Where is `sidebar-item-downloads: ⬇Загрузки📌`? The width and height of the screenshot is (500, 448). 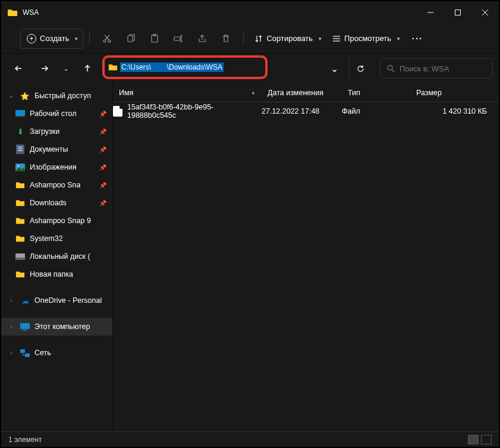 sidebar-item-downloads: ⬇Загрузки📌 is located at coordinates (57, 131).